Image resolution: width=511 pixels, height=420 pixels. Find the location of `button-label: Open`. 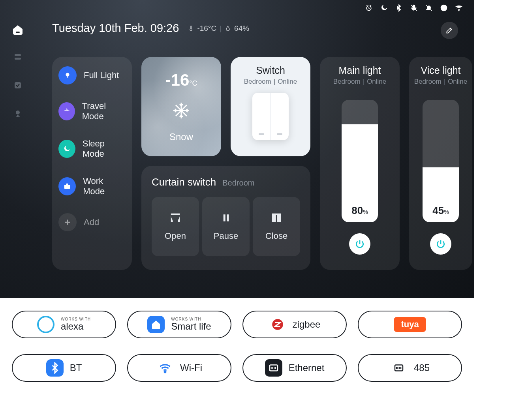

button-label: Open is located at coordinates (175, 236).